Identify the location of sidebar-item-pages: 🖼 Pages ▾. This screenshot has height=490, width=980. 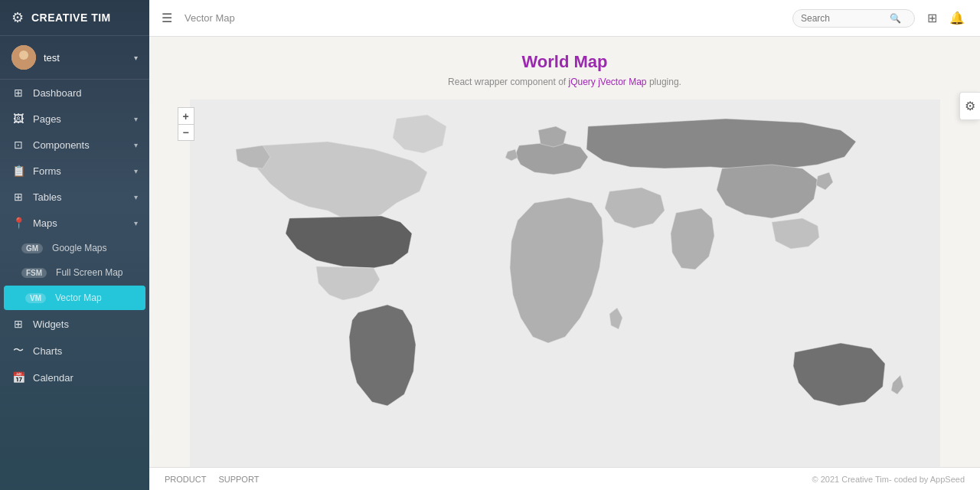
(75, 119).